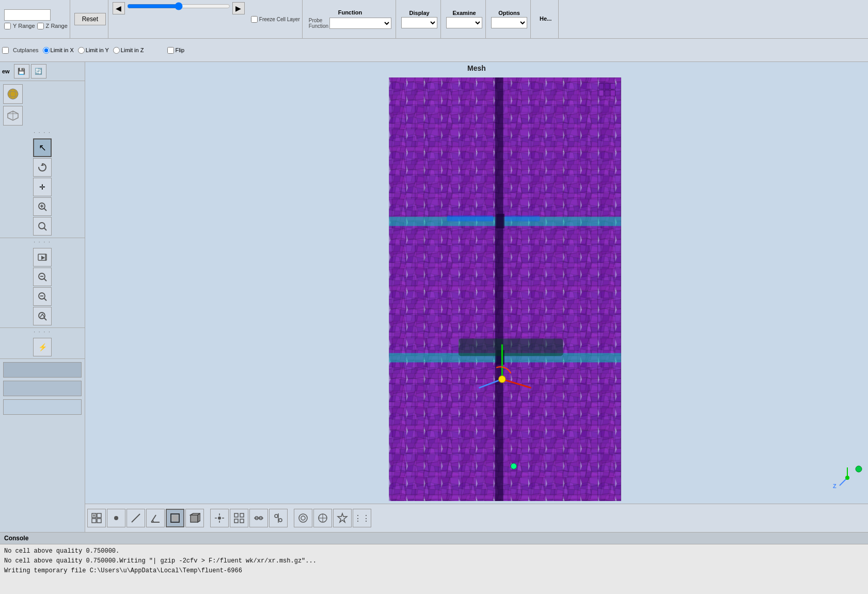 The height and width of the screenshot is (594, 868). What do you see at coordinates (509, 23) in the screenshot?
I see `options-dropdown` at bounding box center [509, 23].